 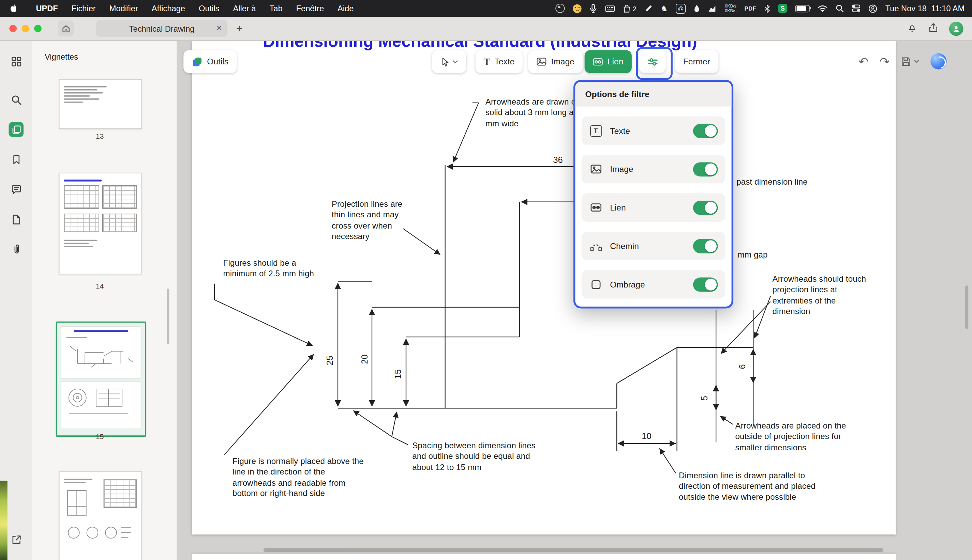 I want to click on filter-row-lien: Lien, so click(x=654, y=208).